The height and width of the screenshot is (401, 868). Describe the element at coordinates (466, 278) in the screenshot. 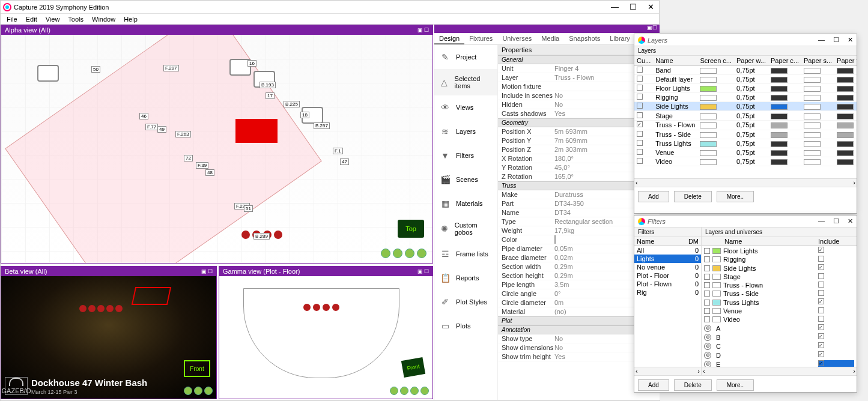

I see `nav-reports: 📋Reports` at that location.